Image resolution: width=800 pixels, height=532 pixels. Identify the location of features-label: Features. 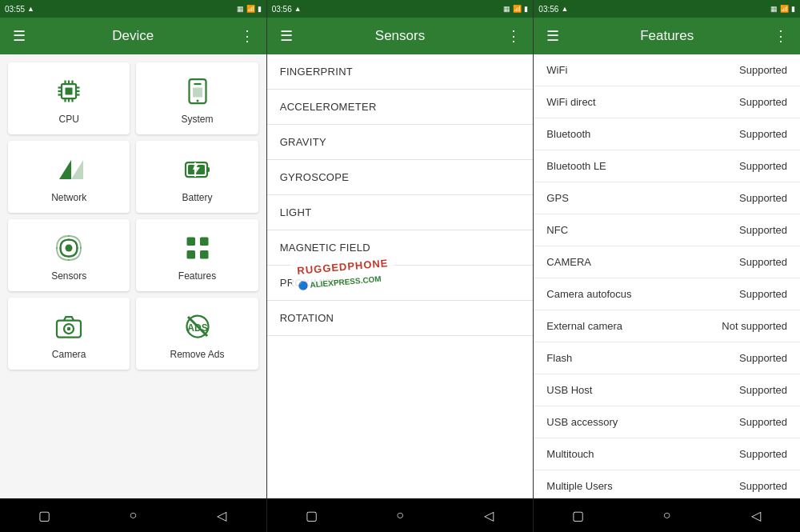
(197, 276).